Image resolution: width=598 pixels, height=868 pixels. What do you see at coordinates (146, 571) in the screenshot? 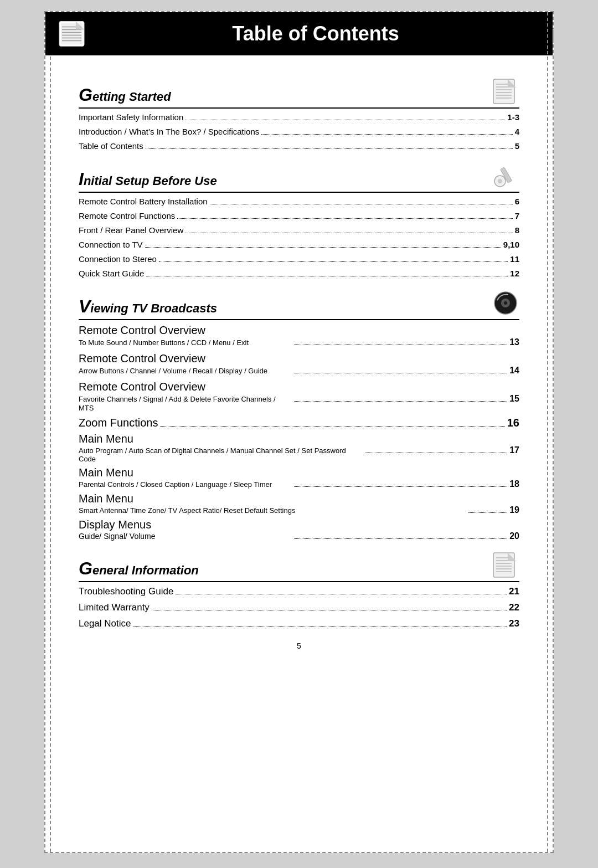
I see `general-info-label: eneral Information` at bounding box center [146, 571].